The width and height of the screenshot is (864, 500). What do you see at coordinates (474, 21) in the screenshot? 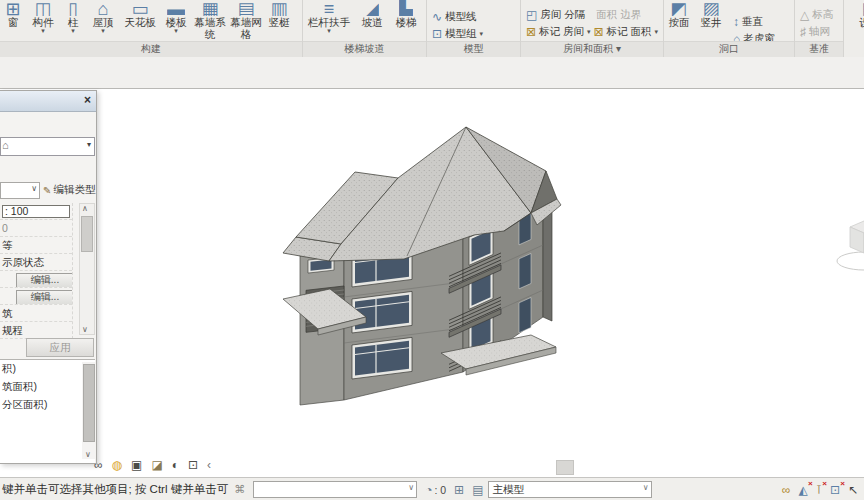
I see `model-rows: ∿ 模型线 ⊡ 模型组 ▾` at bounding box center [474, 21].